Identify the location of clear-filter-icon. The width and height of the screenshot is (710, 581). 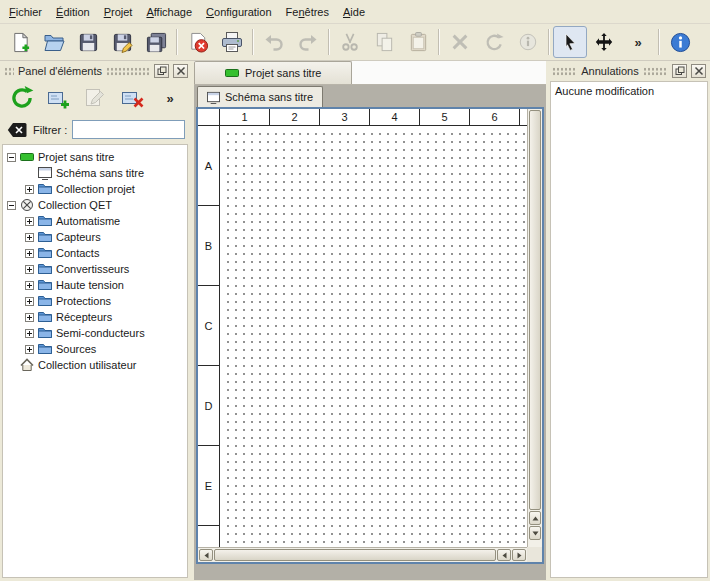
(17, 130).